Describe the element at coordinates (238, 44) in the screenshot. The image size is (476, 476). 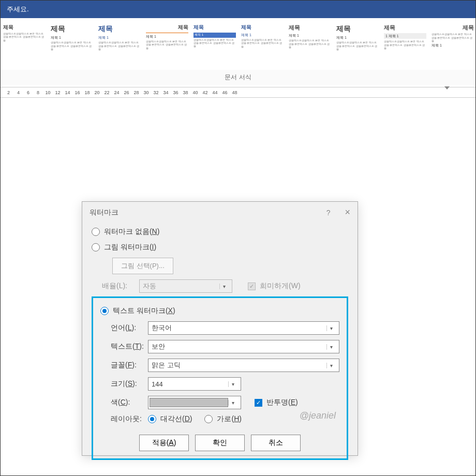
I see `style-gallery: 제목 샘플텍스트샘플텍스트 본문 텍스트 샘플 본문텍스트 샘플본문텍스트 샘플…` at that location.